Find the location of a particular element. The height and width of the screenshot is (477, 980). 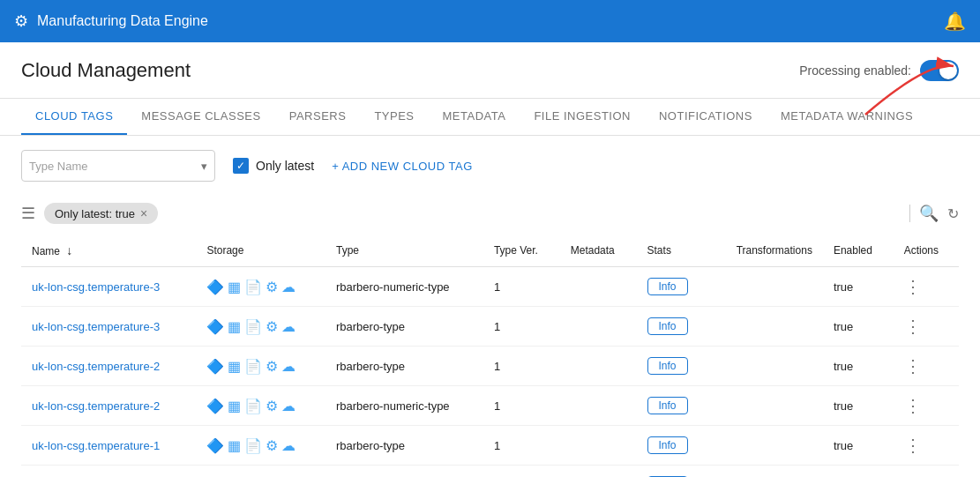

col-type: Type is located at coordinates (404, 250).